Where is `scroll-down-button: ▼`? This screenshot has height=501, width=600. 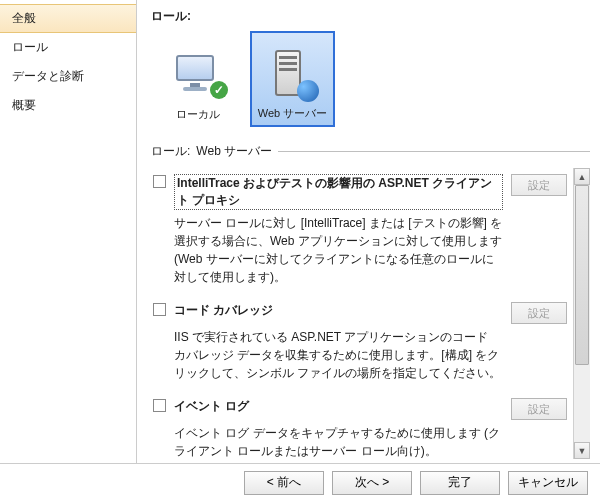 scroll-down-button: ▼ is located at coordinates (582, 450).